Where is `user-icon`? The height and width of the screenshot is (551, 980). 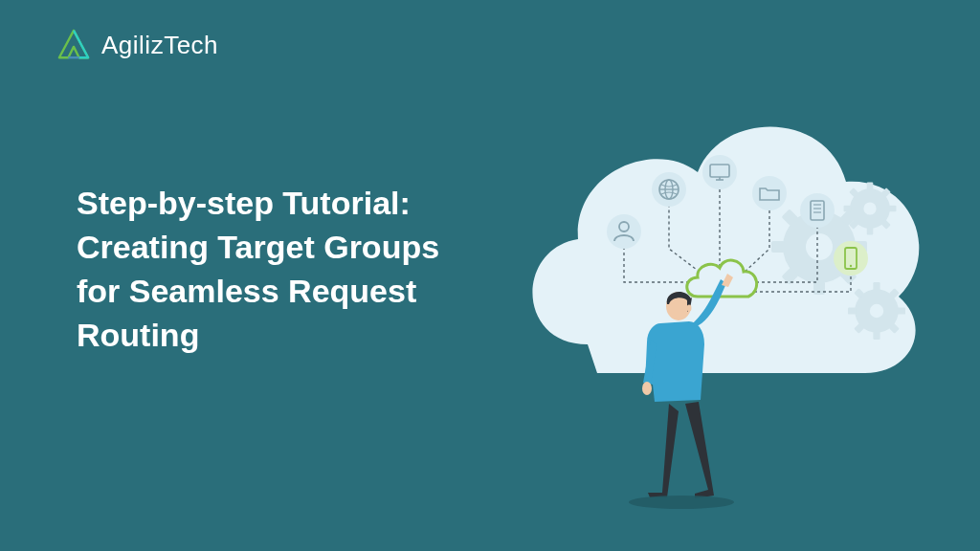 user-icon is located at coordinates (624, 231).